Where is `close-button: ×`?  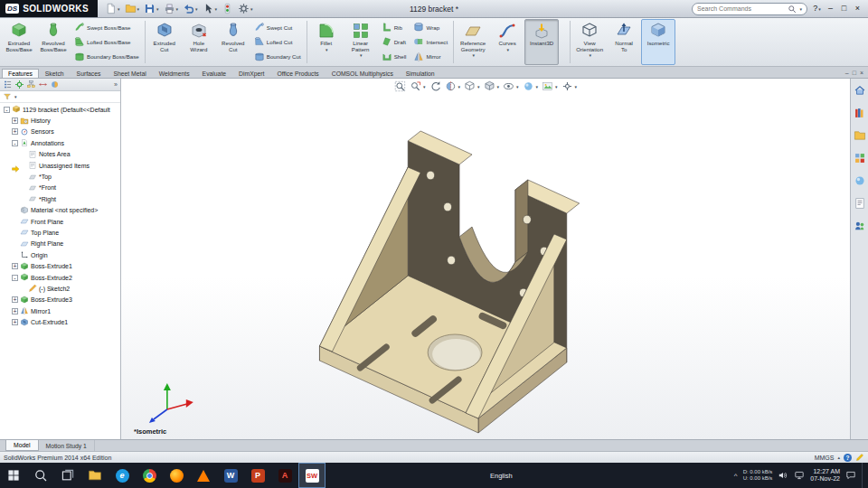 close-button: × is located at coordinates (857, 9).